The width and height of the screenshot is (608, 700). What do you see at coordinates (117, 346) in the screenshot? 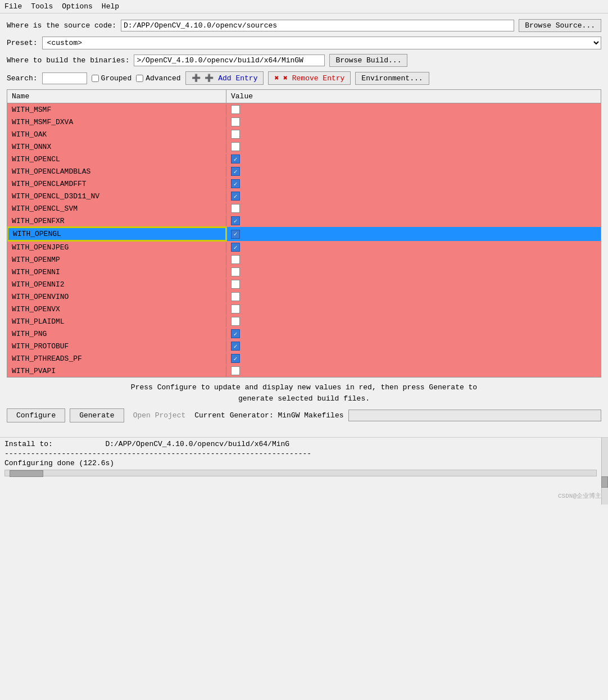
I see `row-name-with_protobuf: WITH_PROTOBUF` at bounding box center [117, 346].